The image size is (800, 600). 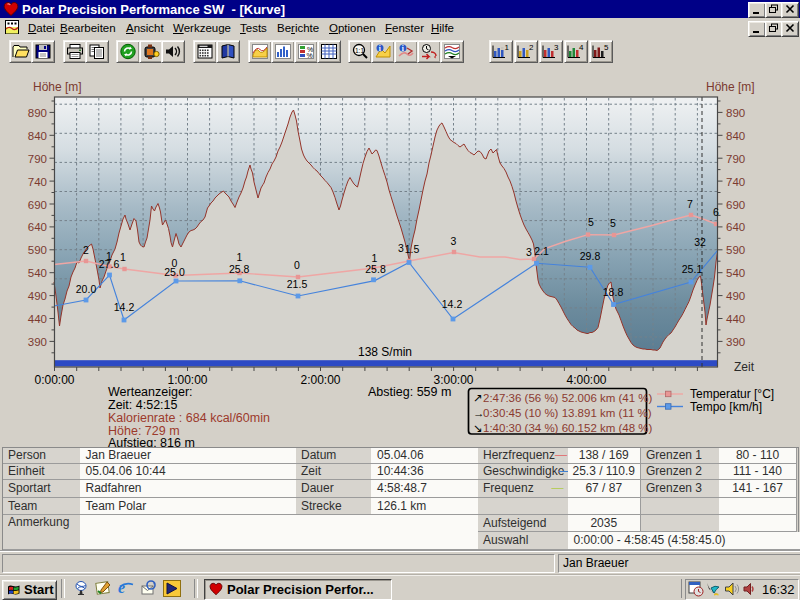 I want to click on svg-text: Zeit, so click(x=744, y=367).